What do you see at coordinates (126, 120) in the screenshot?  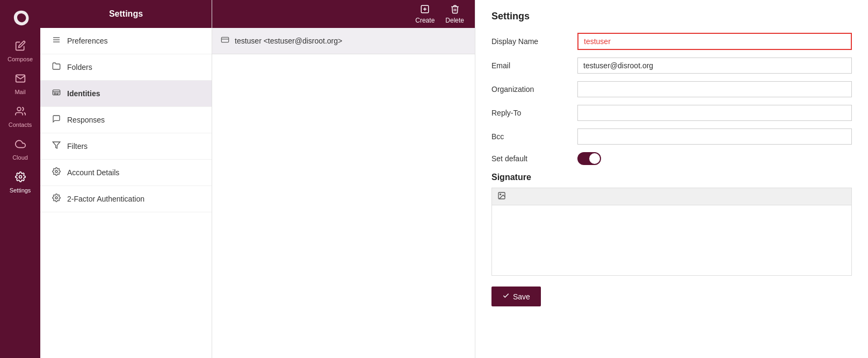 I see `menu-item-responses: Responses` at bounding box center [126, 120].